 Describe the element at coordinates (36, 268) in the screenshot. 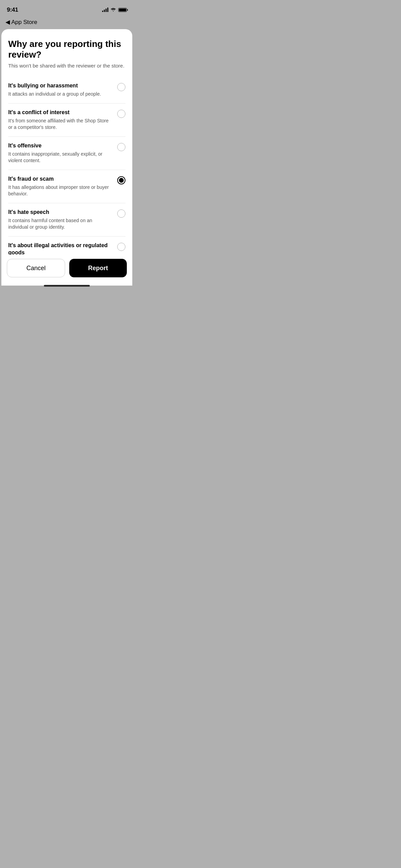

I see `cancel-button: Cancel` at that location.